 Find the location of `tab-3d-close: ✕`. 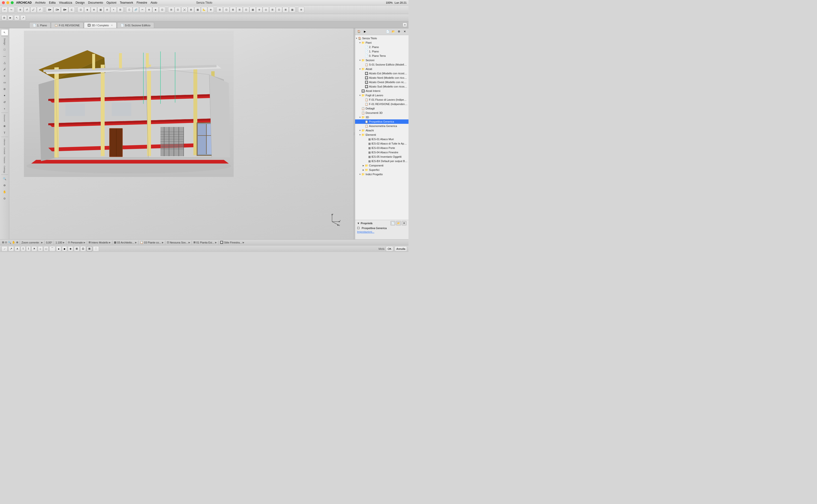

tab-3d-close: ✕ is located at coordinates (112, 25).